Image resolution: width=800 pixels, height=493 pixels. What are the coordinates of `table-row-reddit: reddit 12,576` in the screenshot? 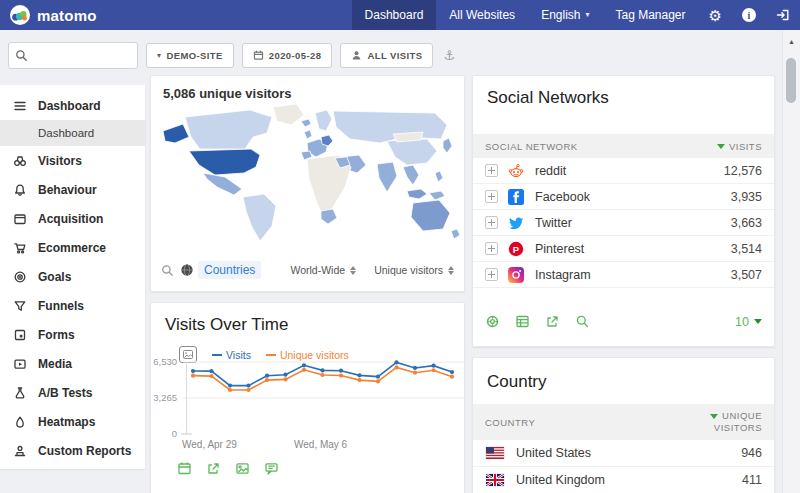 It's located at (624, 171).